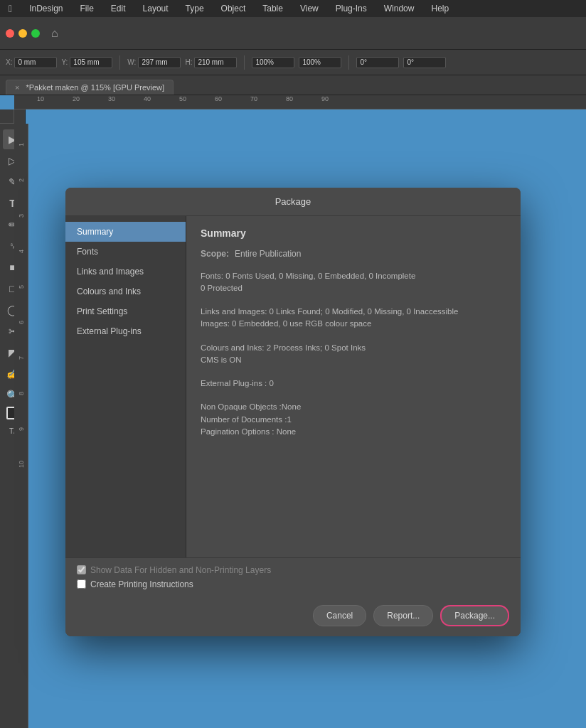 This screenshot has height=728, width=586. Describe the element at coordinates (55, 33) in the screenshot. I see `home-icon: ⌂` at that location.